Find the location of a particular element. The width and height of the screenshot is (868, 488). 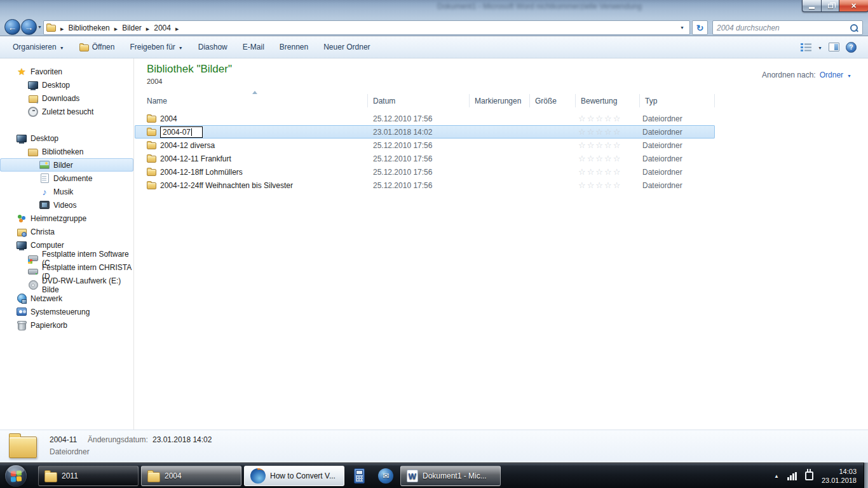

sidebar-item-musik: Musik is located at coordinates (67, 192).